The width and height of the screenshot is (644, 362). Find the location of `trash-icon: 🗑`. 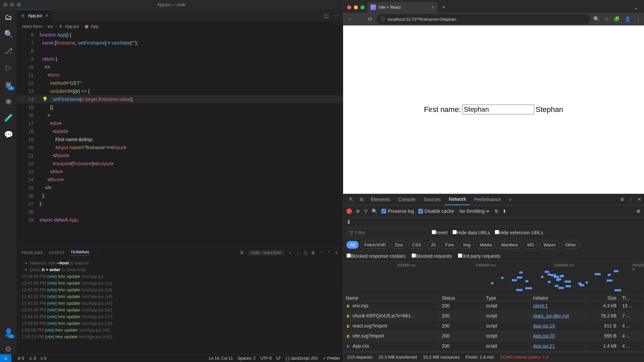

trash-icon: 🗑 is located at coordinates (313, 253).